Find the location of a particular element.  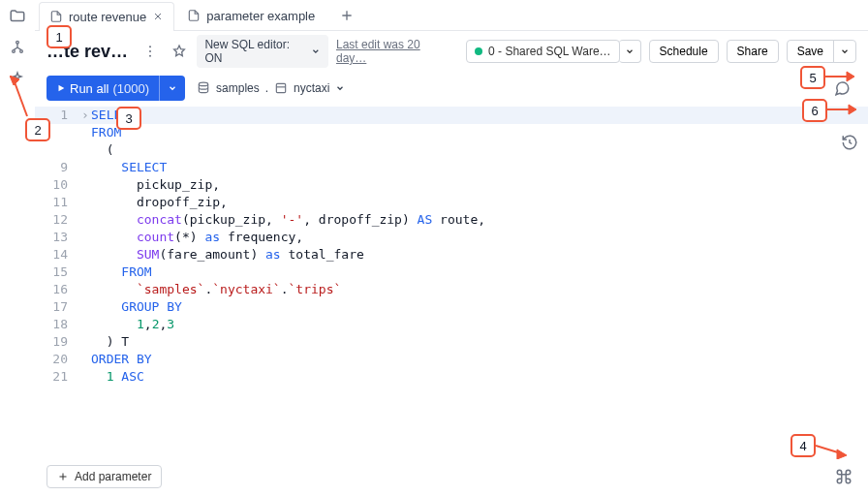

code-line: 21 1 ASC is located at coordinates (451, 377).